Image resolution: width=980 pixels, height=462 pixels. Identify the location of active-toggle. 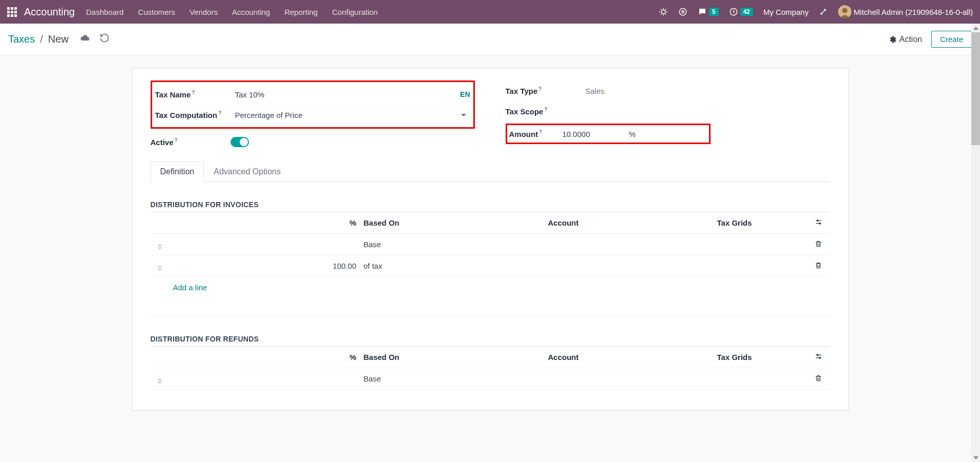
(240, 142).